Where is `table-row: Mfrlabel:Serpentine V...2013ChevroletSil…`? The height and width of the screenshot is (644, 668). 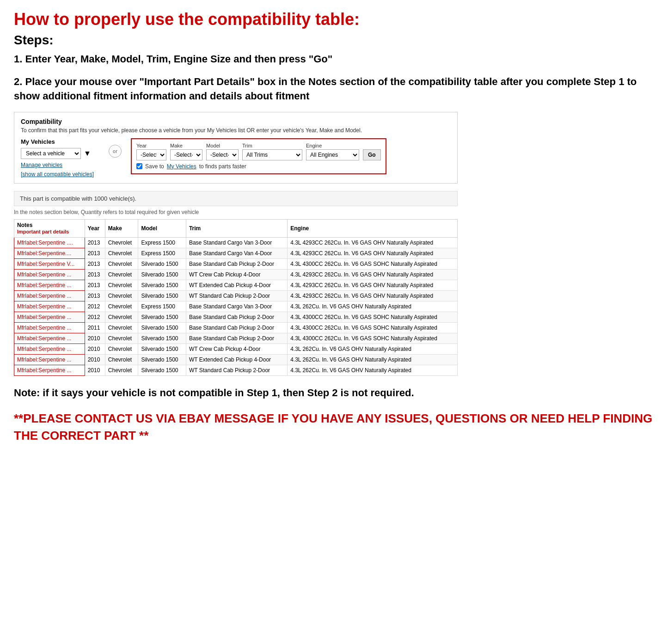
table-row: Mfrlabel:Serpentine V...2013ChevroletSil… is located at coordinates (236, 264).